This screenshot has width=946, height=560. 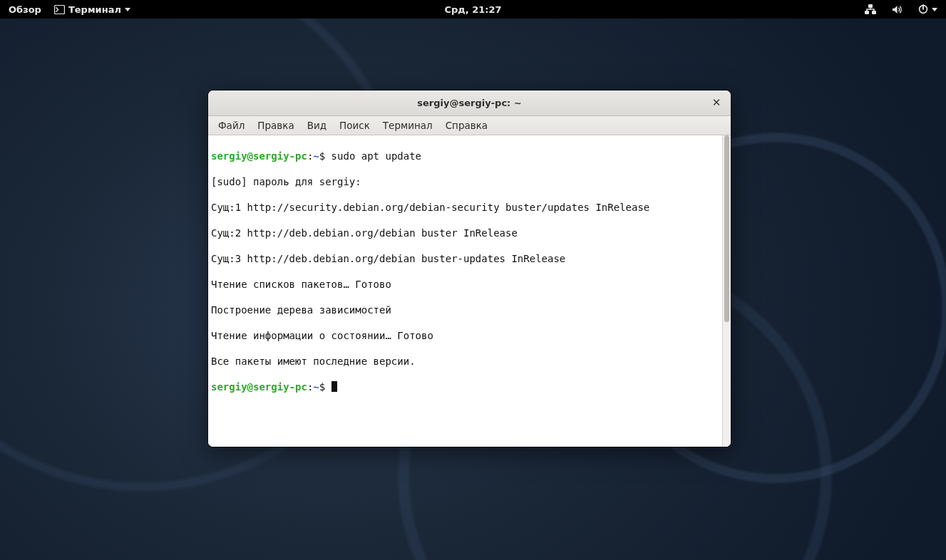 I want to click on power-icon, so click(x=923, y=9).